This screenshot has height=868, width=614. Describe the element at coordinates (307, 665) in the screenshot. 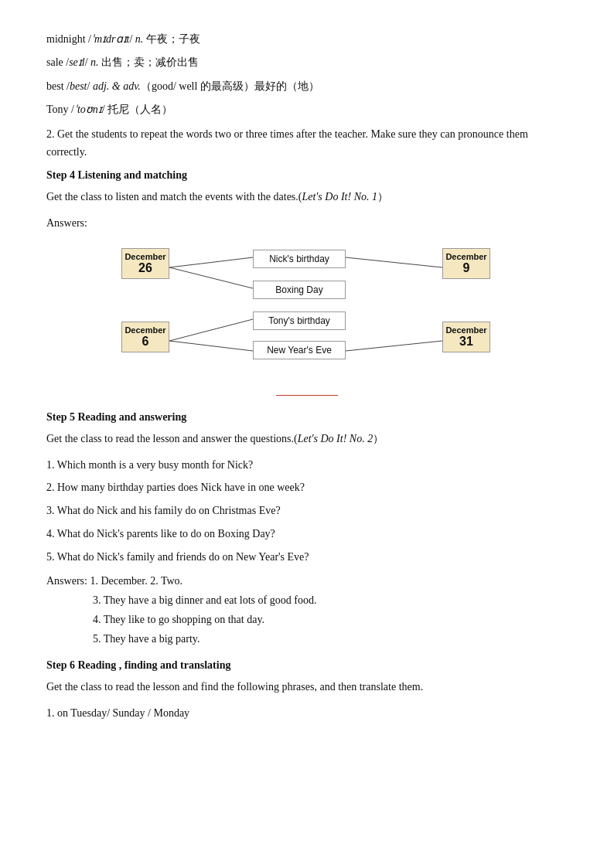

I see `step6-heading: Step 6 Reading , finding and translating` at that location.